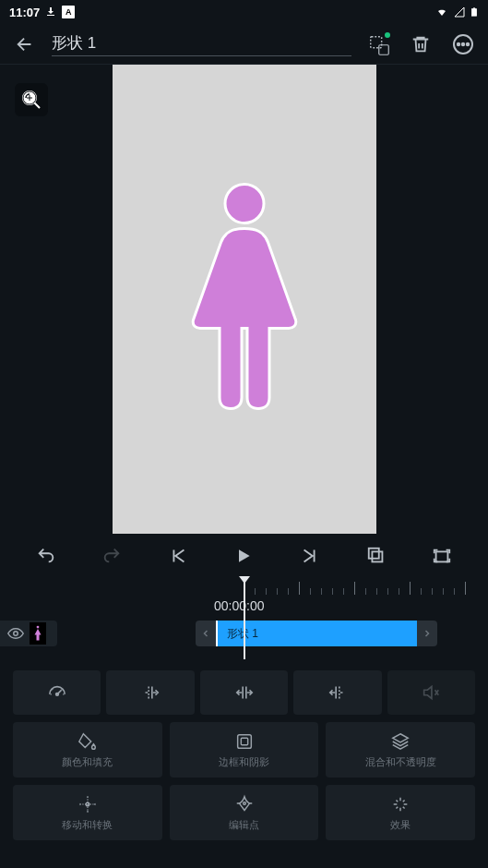  What do you see at coordinates (24, 13) in the screenshot?
I see `status-time: 11:07` at bounding box center [24, 13].